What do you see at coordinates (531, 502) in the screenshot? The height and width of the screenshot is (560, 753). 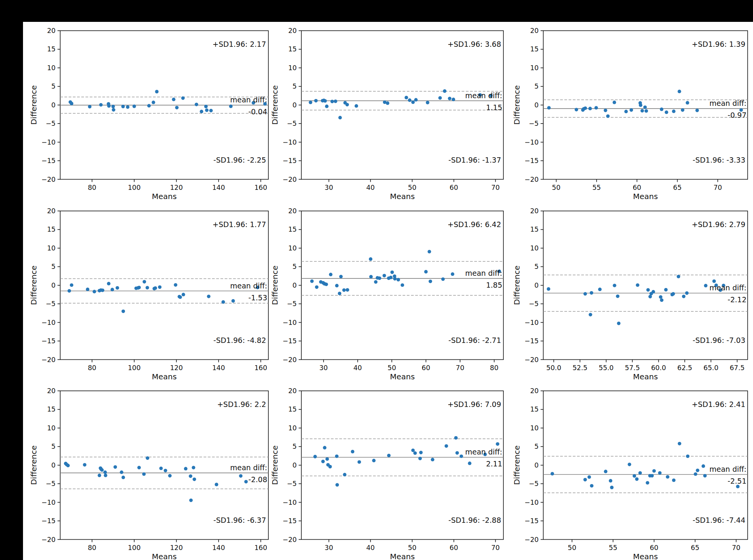 I see `y-tick-label: −10` at bounding box center [531, 502].